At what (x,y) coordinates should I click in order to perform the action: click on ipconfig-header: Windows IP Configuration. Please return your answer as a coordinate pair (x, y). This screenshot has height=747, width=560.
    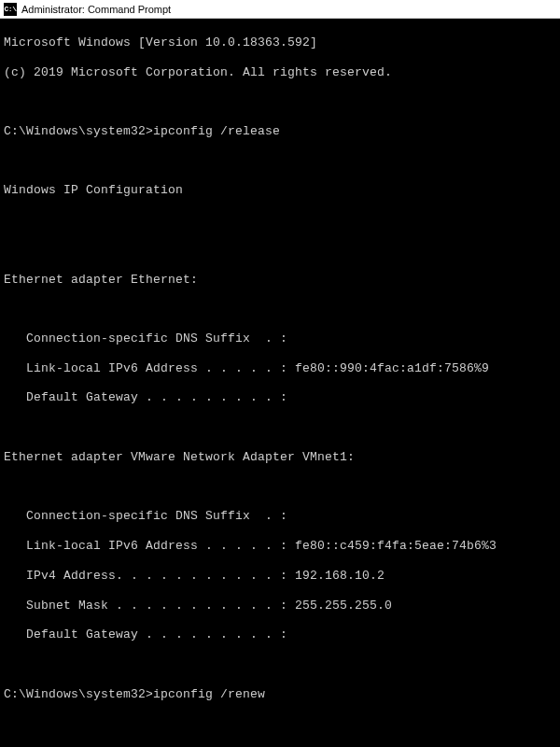
    Looking at the image, I should click on (280, 190).